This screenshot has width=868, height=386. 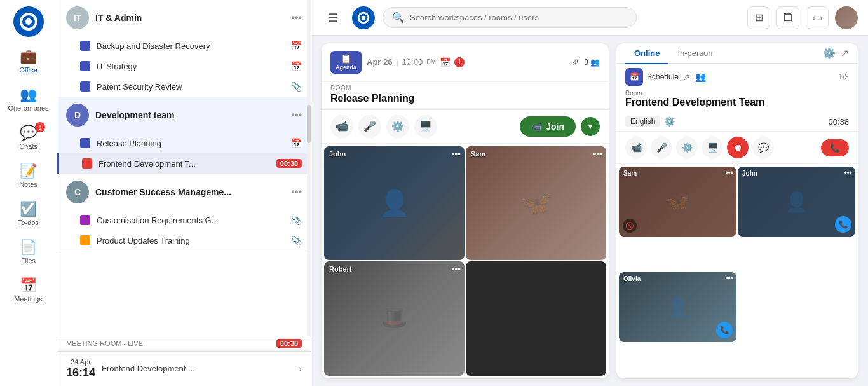 I want to click on share-icon-call: ⇗, so click(x=686, y=77).